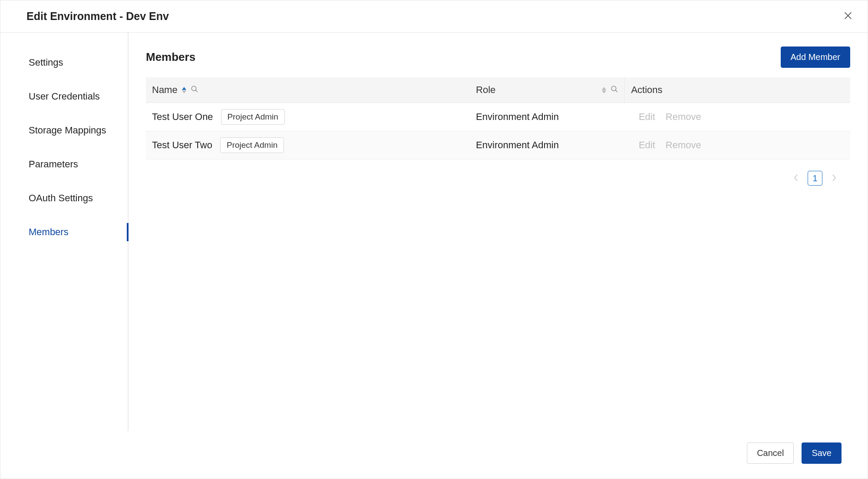 Image resolution: width=868 pixels, height=479 pixels. What do you see at coordinates (796, 178) in the screenshot?
I see `pagination-prev` at bounding box center [796, 178].